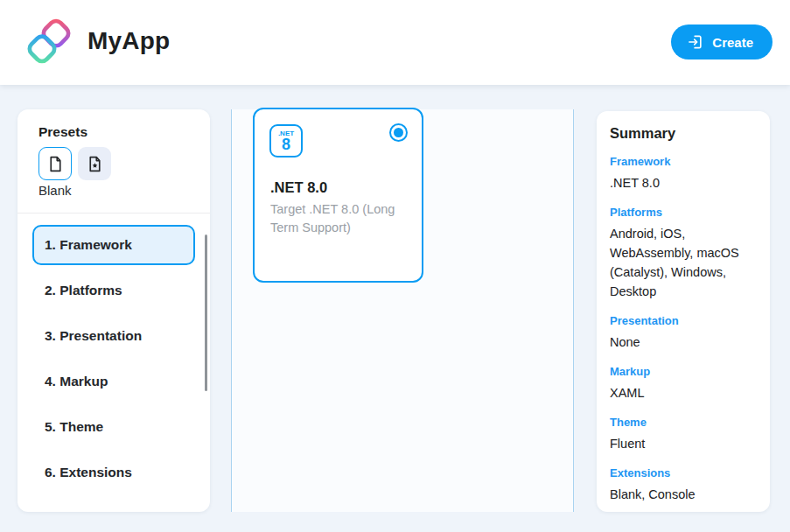 Image resolution: width=790 pixels, height=532 pixels. Describe the element at coordinates (114, 427) in the screenshot. I see `step-item-theme: 5. Theme` at that location.